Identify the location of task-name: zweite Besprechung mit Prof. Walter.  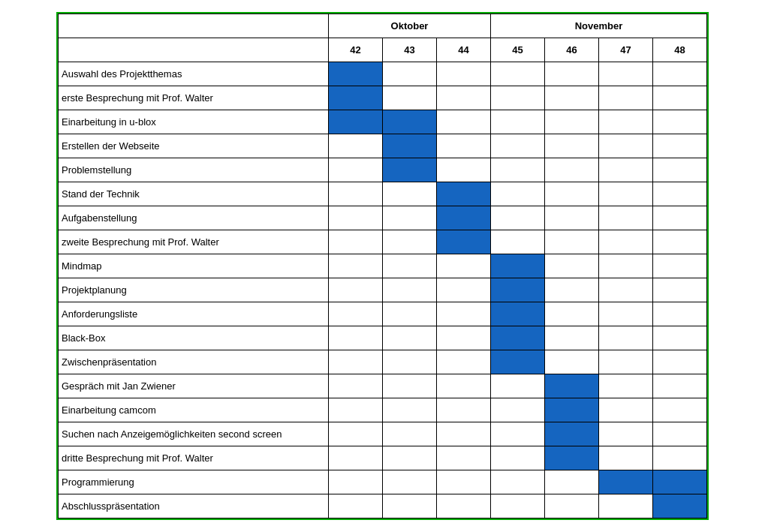
(194, 242).